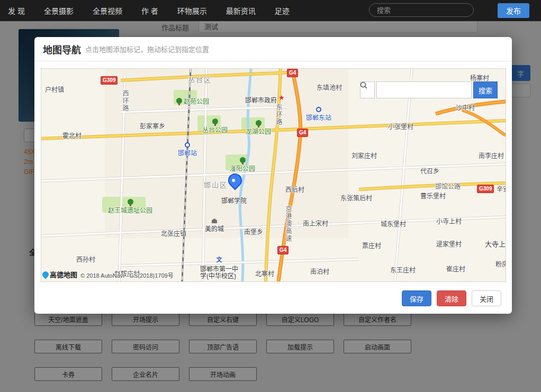  I want to click on map-label: 逯家堡村, so click(449, 243).